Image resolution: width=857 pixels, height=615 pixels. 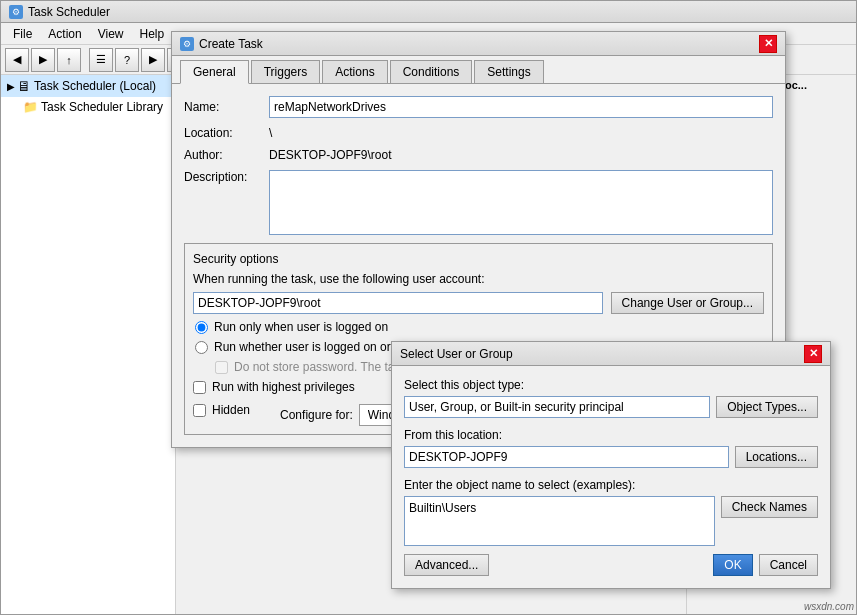 What do you see at coordinates (270, 133) in the screenshot?
I see `location-value: \` at bounding box center [270, 133].